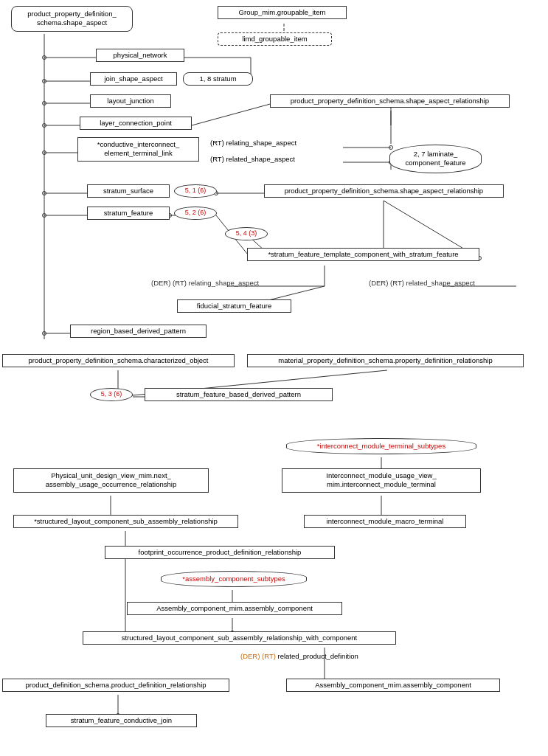 Image resolution: width=548 pixels, height=756 pixels. I want to click on limd-groupable-box: limd_groupable_item, so click(274, 39).